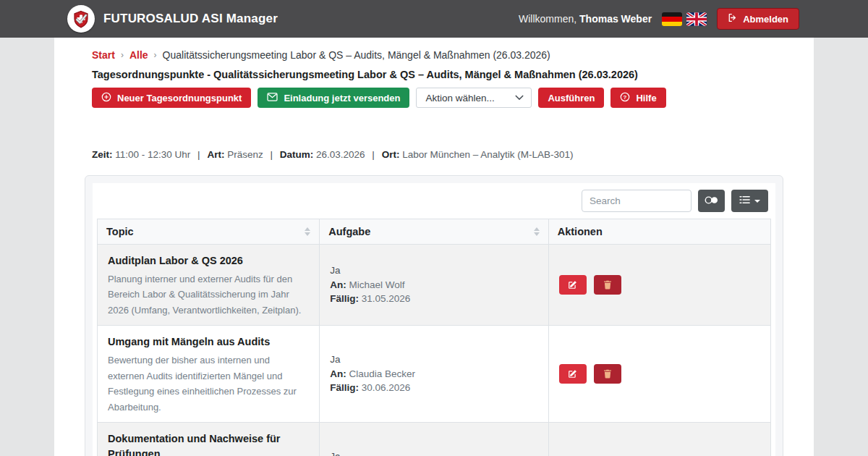  Describe the element at coordinates (106, 98) in the screenshot. I see `plus-circle-icon` at that location.